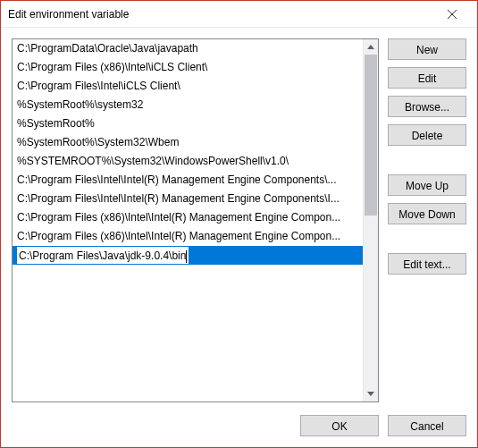 This screenshot has height=448, width=478. I want to click on scrollbar, so click(370, 220).